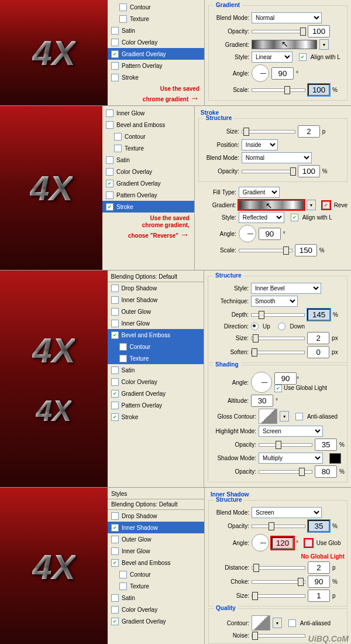 This screenshot has height=644, width=351. What do you see at coordinates (274, 301) in the screenshot?
I see `technique-select: Smooth` at bounding box center [274, 301].